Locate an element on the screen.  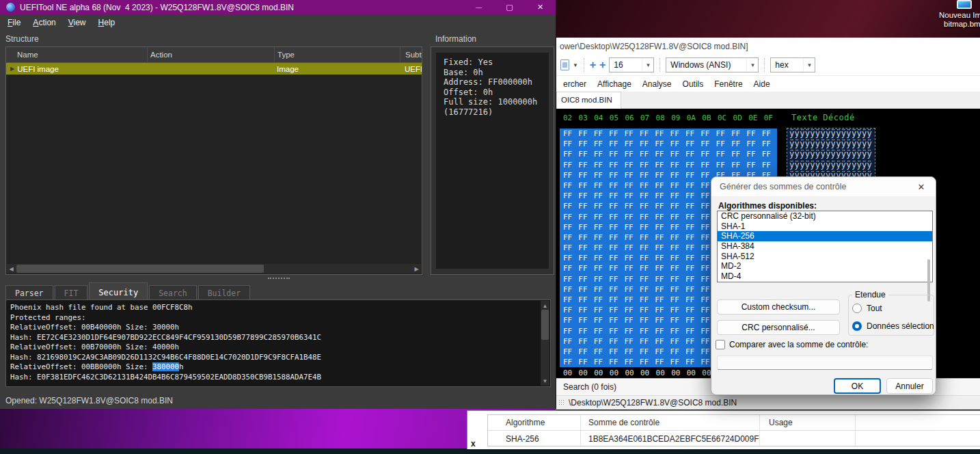
hxd-title-bar: ower\Desktop\W25Q128FW1.8V@SOIC8 mod.BIN… is located at coordinates (768, 46).